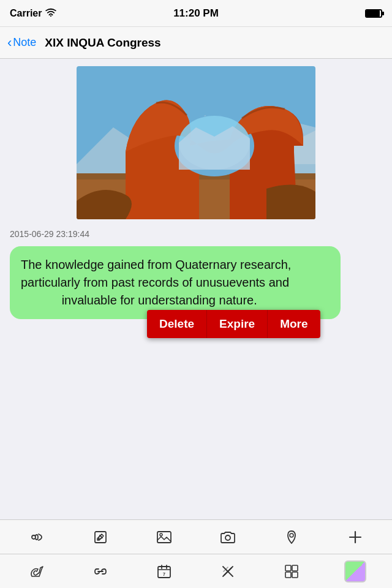 Image resolution: width=392 pixels, height=588 pixels. Describe the element at coordinates (26, 13) in the screenshot. I see `carrier-label: Carrier` at that location.